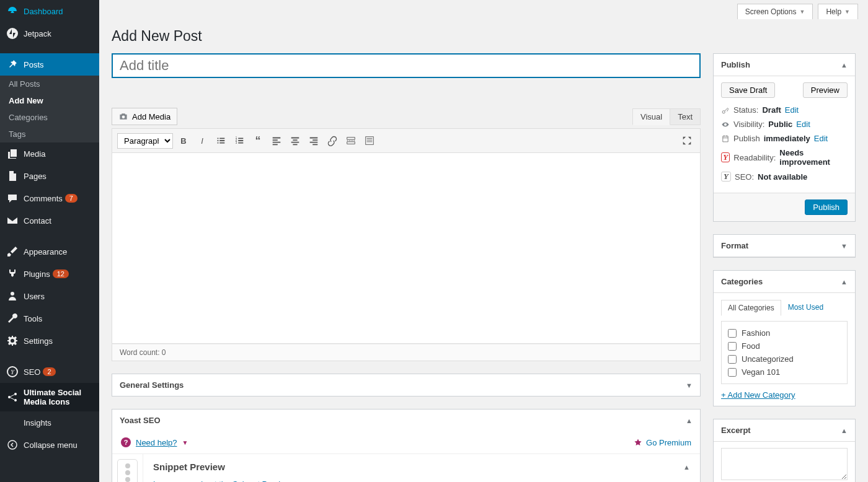 This screenshot has height=482, width=868. I want to click on page-title: Add New Post, so click(484, 36).